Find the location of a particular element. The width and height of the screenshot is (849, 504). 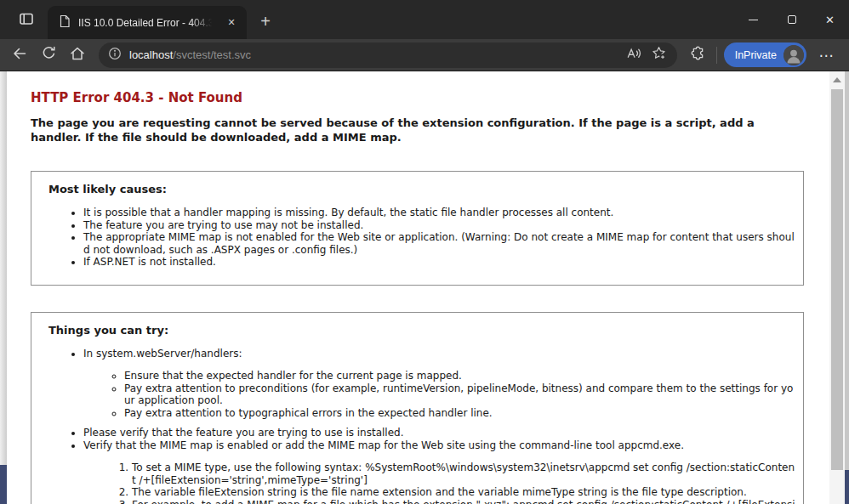

browser-workspaces-icon is located at coordinates (26, 20).